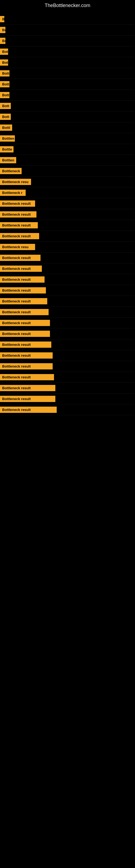 The height and width of the screenshot is (868, 135). What do you see at coordinates (11, 171) in the screenshot?
I see `item-label: Bottleneck` at bounding box center [11, 171].